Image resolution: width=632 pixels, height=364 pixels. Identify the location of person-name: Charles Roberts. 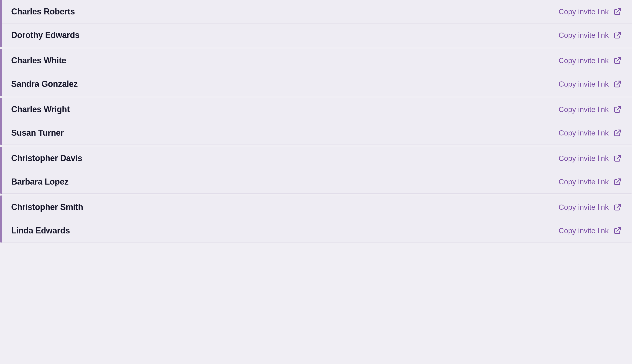
(43, 12).